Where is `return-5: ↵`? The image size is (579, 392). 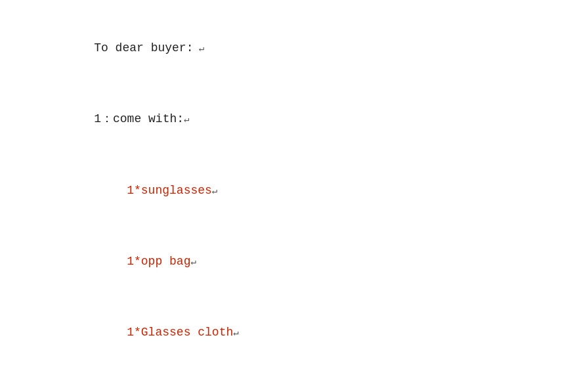
return-5: ↵ is located at coordinates (236, 333).